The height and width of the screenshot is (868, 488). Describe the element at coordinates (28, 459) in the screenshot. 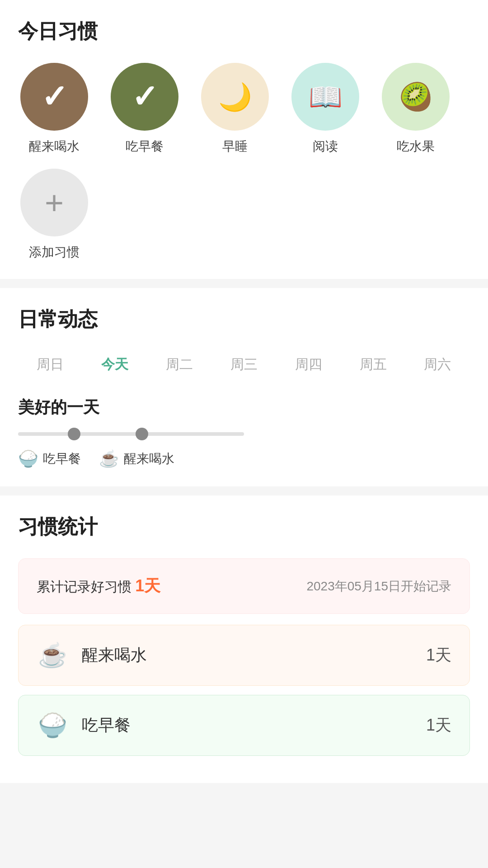

I see `timeline-breakfast-icon: 🍚` at that location.